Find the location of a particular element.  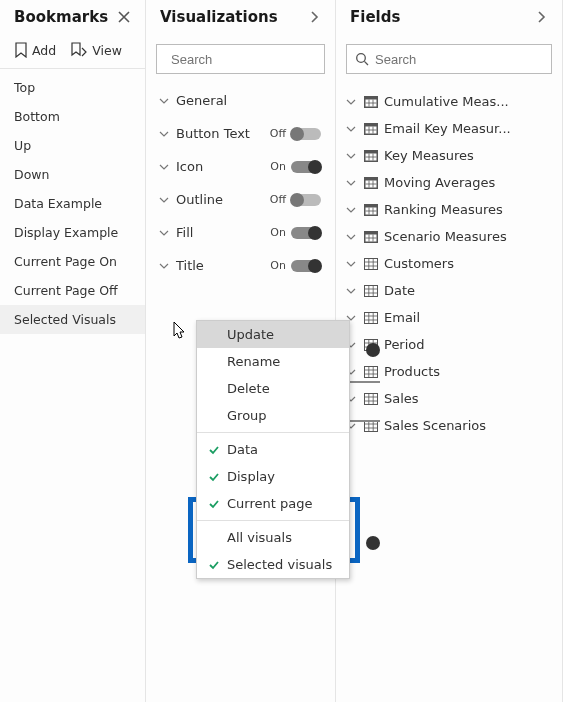

toggle-knob-overflow is located at coordinates (365, 350).